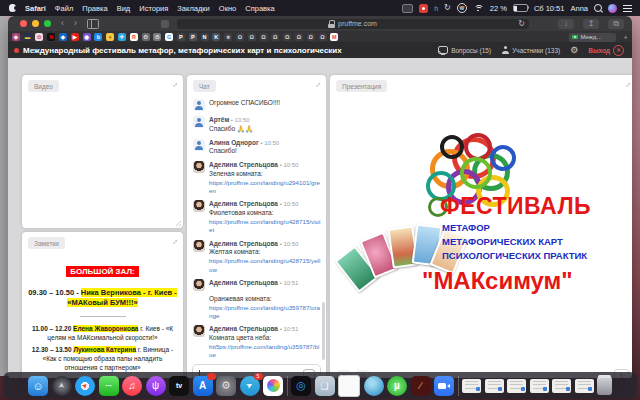  What do you see at coordinates (626, 38) in the screenshot?
I see `new-tab-button: +` at bounding box center [626, 38].